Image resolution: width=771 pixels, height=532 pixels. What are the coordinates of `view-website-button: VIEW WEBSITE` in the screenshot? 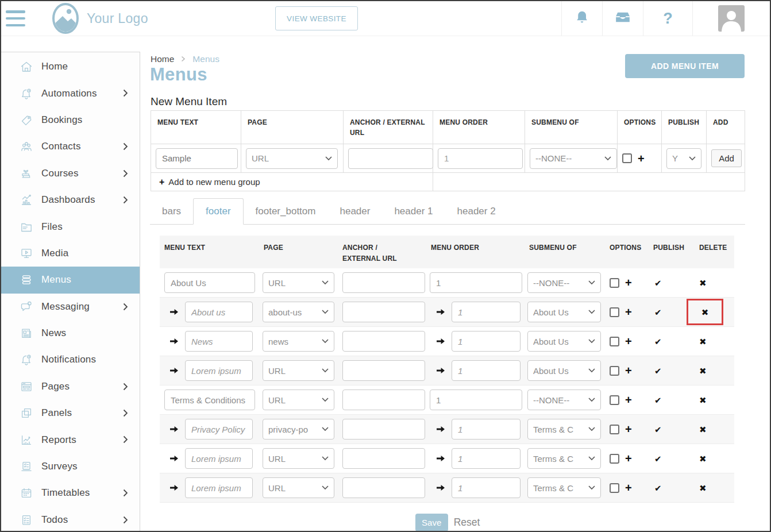 It's located at (317, 18).